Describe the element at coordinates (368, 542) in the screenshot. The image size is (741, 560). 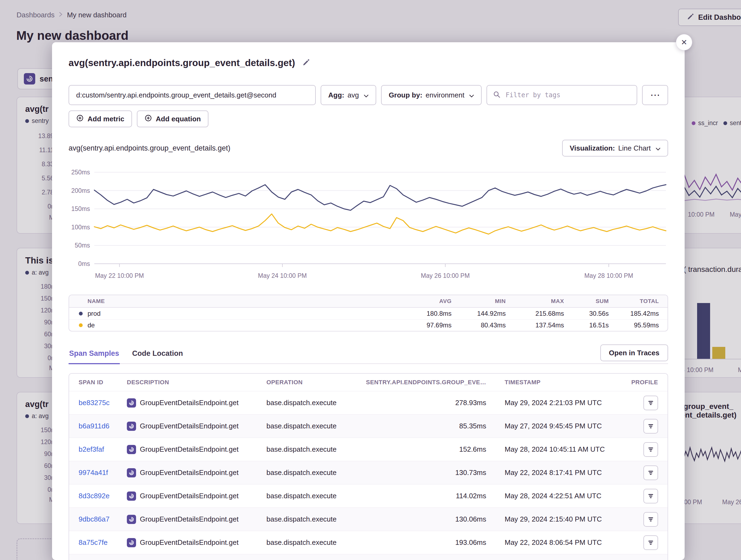
I see `span-sample-row: 8a75c7fe GroupEventDetailsEndpoint.get b…` at that location.